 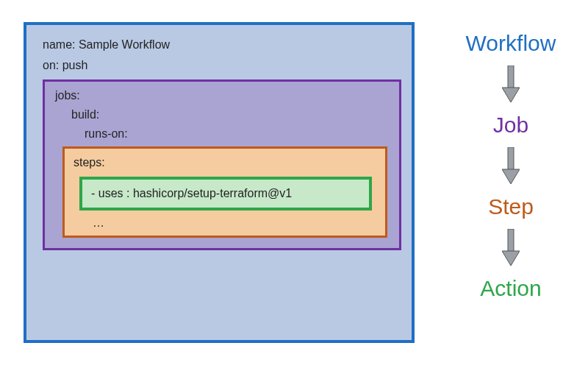 I want to click on runs-on-label: runs-on:, so click(x=222, y=134).